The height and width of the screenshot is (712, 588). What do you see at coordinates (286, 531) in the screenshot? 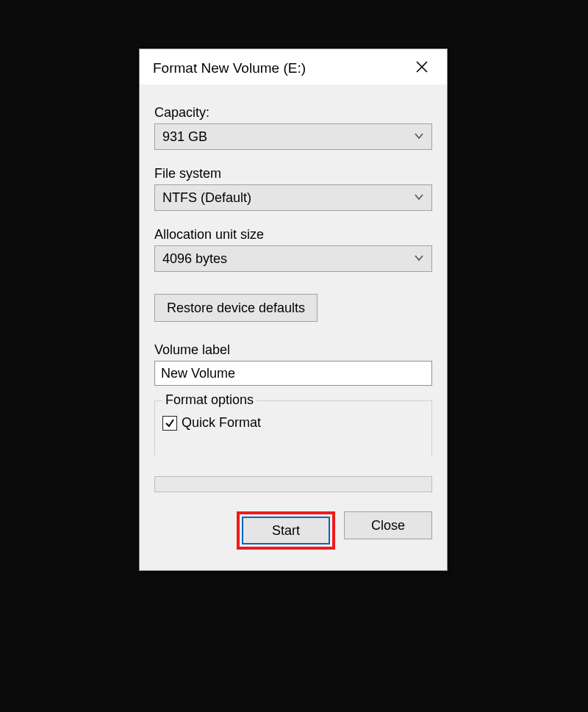
I see `start-button-highlight: Start` at bounding box center [286, 531].